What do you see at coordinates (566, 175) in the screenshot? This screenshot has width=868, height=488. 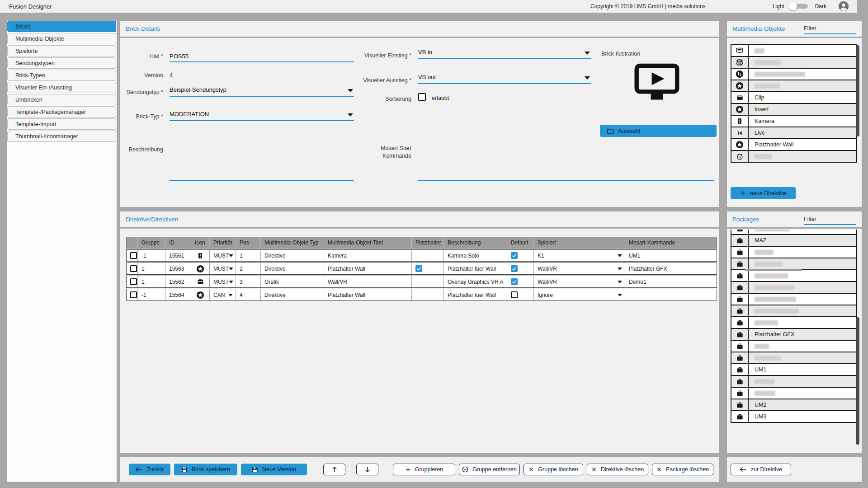 I see `mosart-start-input` at bounding box center [566, 175].